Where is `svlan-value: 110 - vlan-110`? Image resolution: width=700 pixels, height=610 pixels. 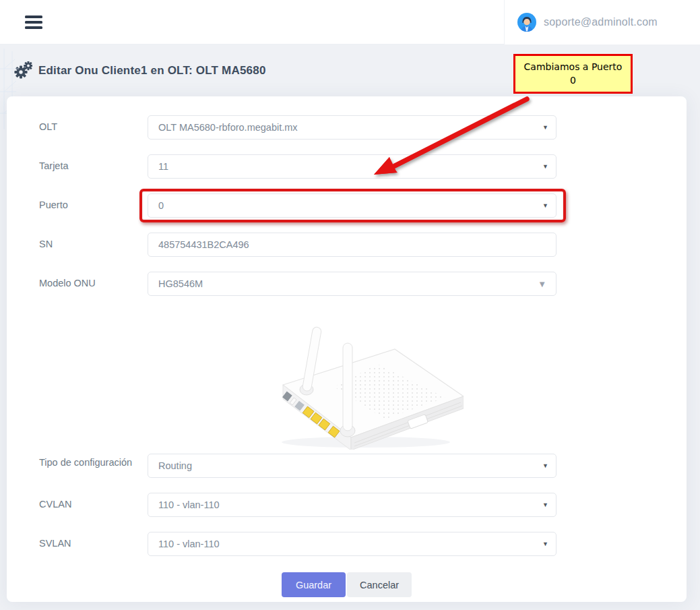
svlan-value: 110 - vlan-110 is located at coordinates (189, 544).